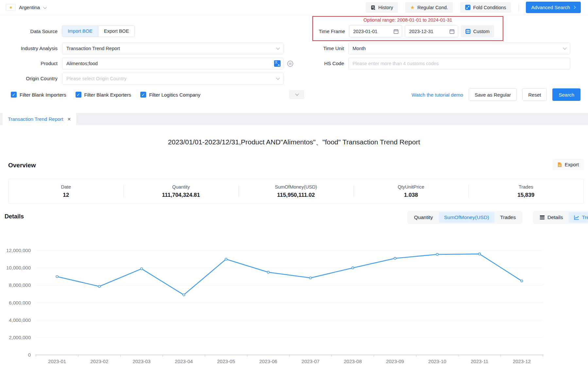 The image size is (588, 369). I want to click on tutorial-demo-link: Watch the tutorial demo, so click(438, 95).